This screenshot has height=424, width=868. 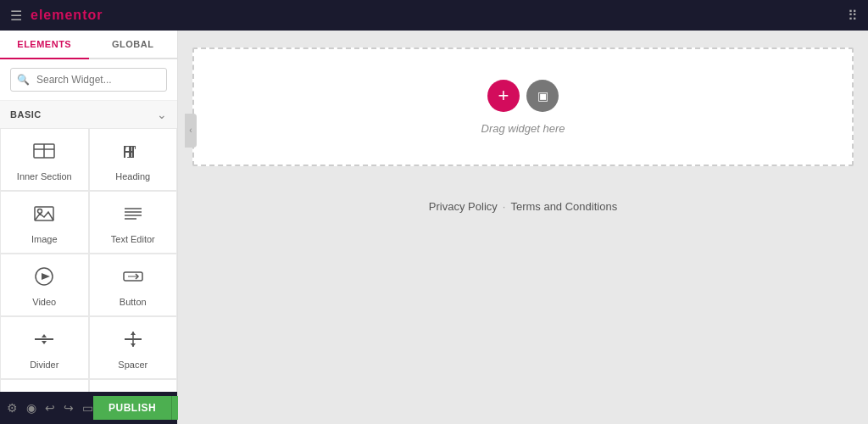 I want to click on widget-label-inner-section: Inner Section, so click(x=44, y=176).